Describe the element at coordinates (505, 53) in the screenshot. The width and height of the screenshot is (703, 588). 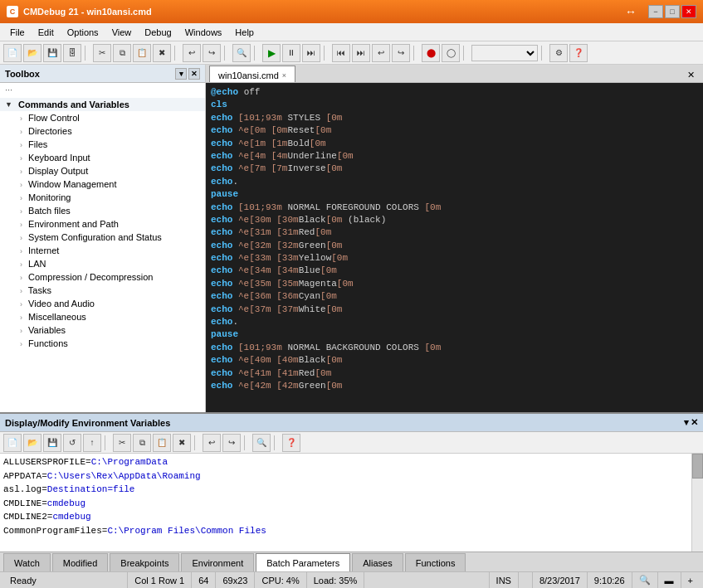
I see `tb-combo` at that location.